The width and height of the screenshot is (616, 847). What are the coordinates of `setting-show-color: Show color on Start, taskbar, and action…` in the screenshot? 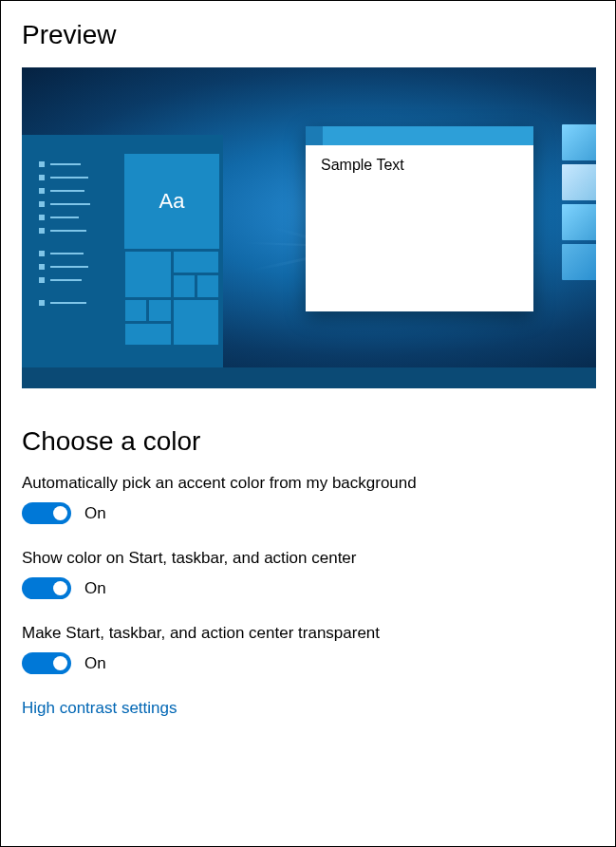 It's located at (308, 574).